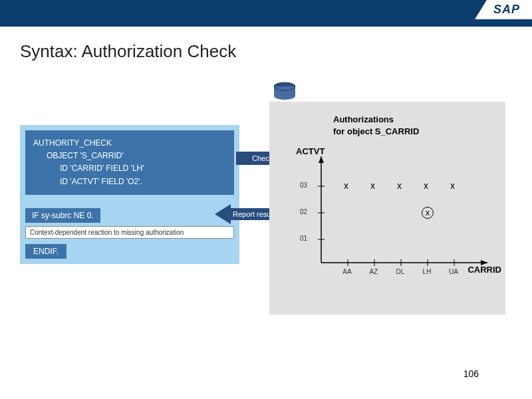 The image size is (532, 399). What do you see at coordinates (130, 144) in the screenshot?
I see `code-line-1: AUTHORITY_CHECK` at bounding box center [130, 144].